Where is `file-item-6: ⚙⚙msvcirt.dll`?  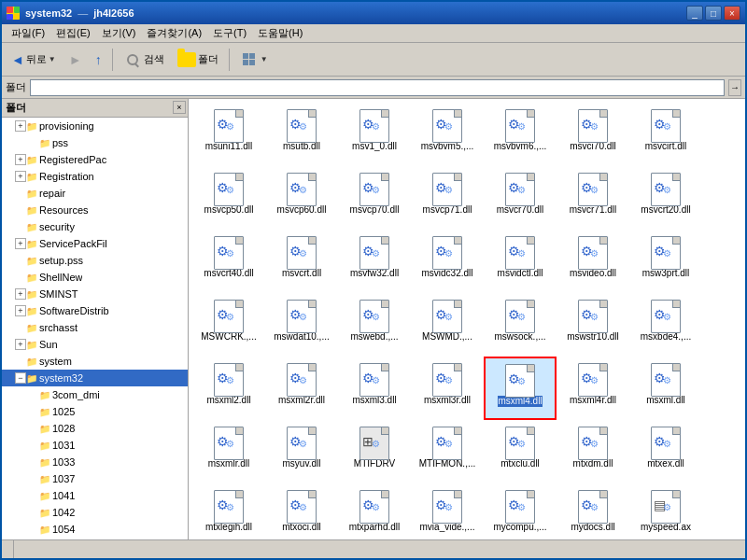
file-item-6: ⚙⚙msvcirt.dll is located at coordinates (666, 134).